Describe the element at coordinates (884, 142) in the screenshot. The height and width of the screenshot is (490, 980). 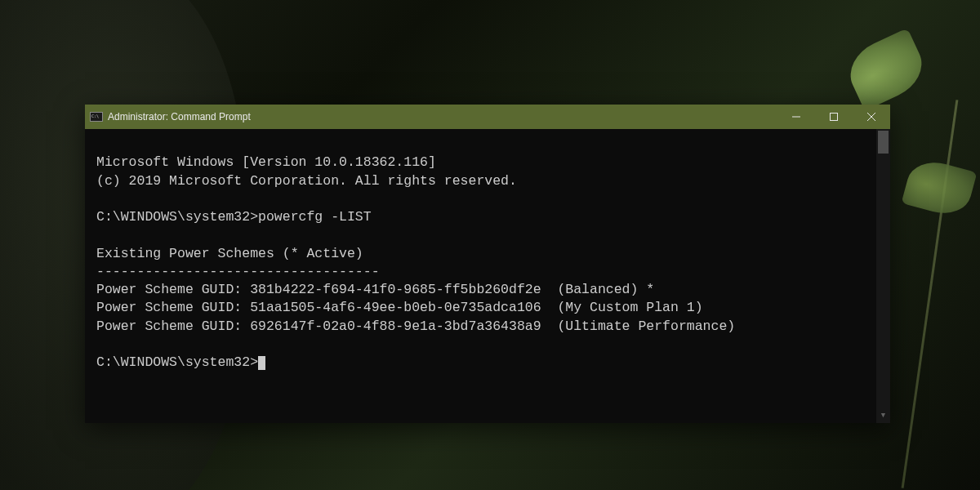
I see `scrollbar-thumb` at that location.